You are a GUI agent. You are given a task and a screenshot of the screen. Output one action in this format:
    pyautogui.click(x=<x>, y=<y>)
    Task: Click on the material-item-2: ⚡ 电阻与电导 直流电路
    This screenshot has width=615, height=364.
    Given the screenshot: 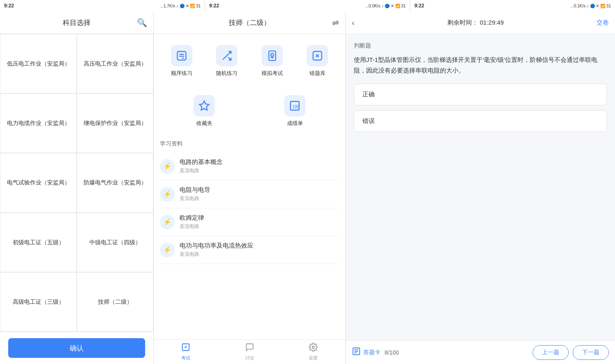 What is the action you would take?
    pyautogui.click(x=249, y=194)
    